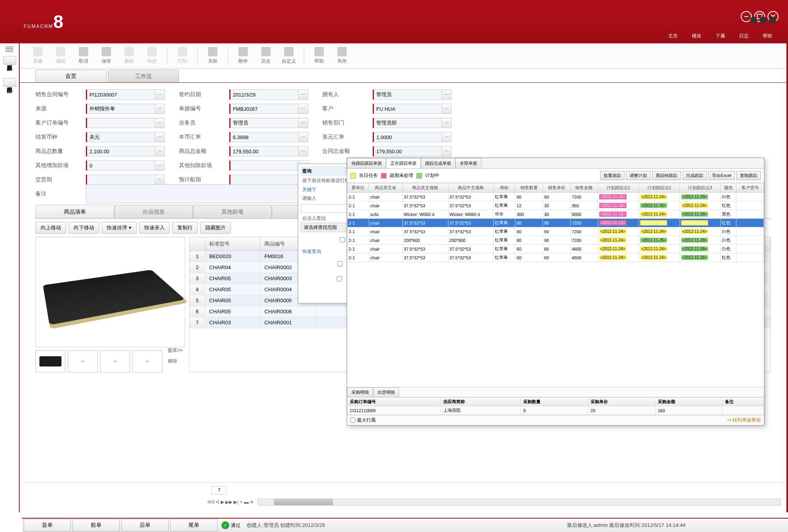 Image resolution: width=788 pixels, height=532 pixels. I want to click on horizontal-scrollbar, so click(519, 502).